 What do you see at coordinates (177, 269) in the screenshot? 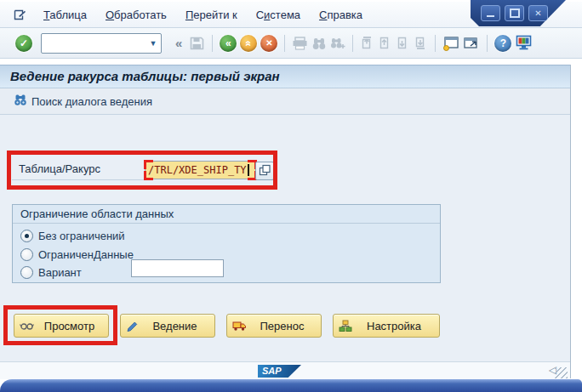
I see `variant-input` at bounding box center [177, 269].